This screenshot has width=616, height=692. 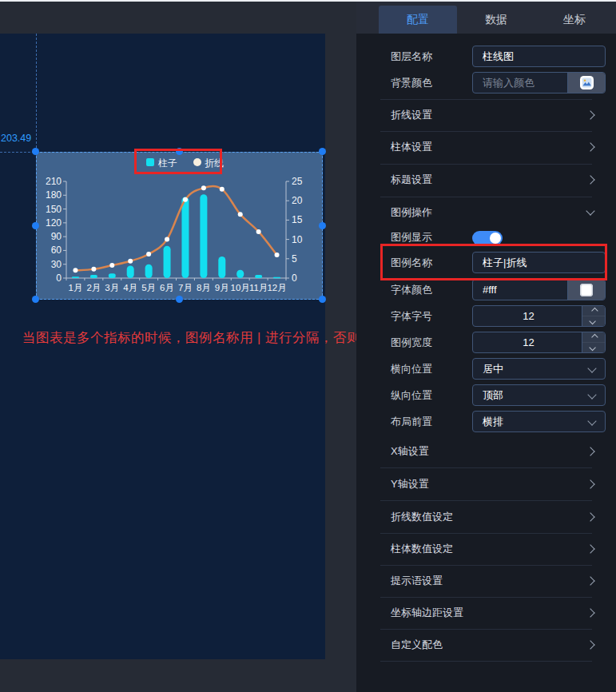 What do you see at coordinates (54, 195) in the screenshot?
I see `svg-text: 180` at bounding box center [54, 195].